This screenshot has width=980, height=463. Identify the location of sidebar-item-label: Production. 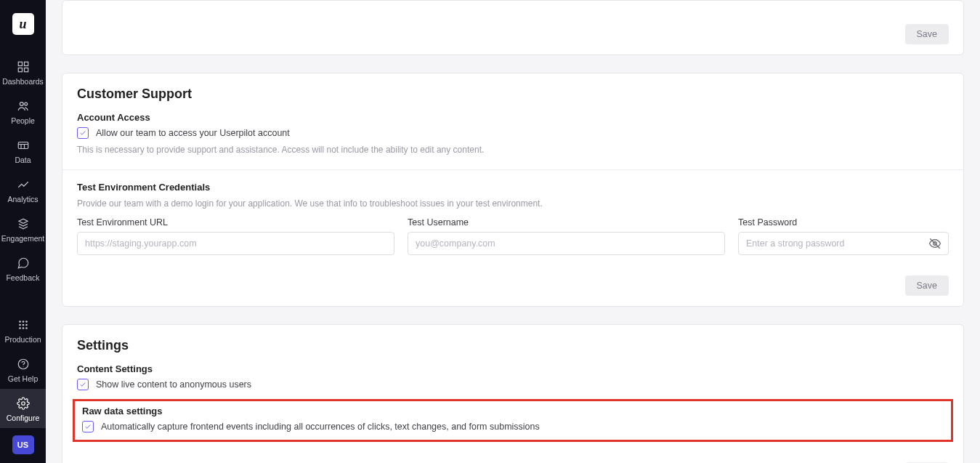
(23, 339).